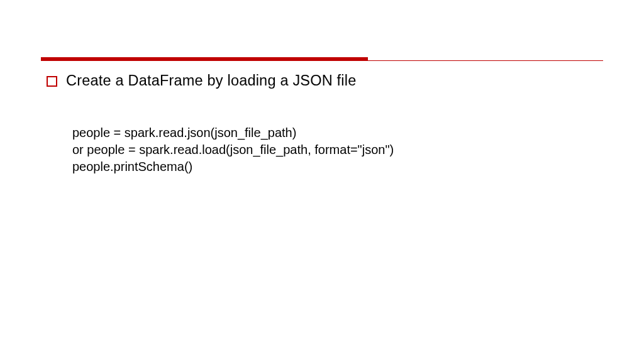 The image size is (644, 362). Describe the element at coordinates (204, 59) in the screenshot. I see `divider-thick` at that location.